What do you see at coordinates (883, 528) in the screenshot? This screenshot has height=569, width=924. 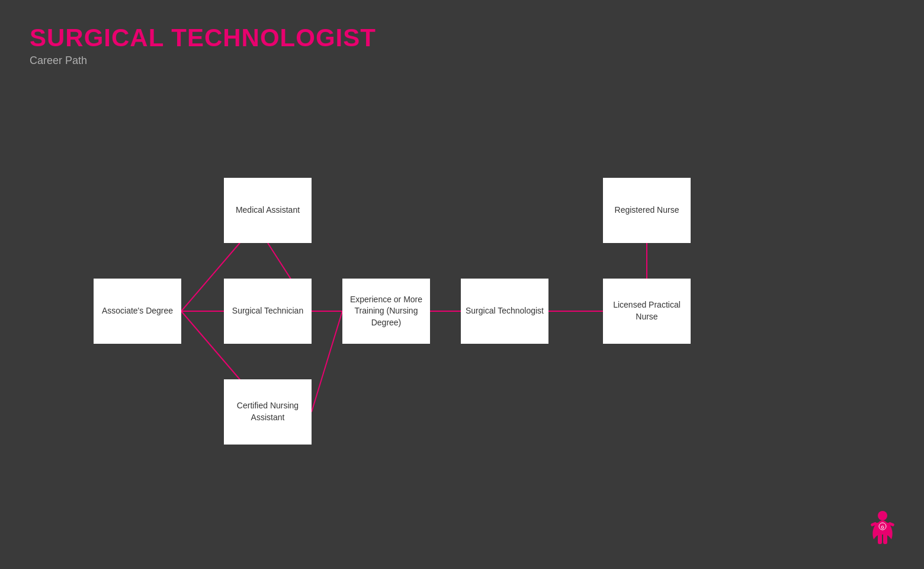 I see `svg-text: G` at bounding box center [883, 528].